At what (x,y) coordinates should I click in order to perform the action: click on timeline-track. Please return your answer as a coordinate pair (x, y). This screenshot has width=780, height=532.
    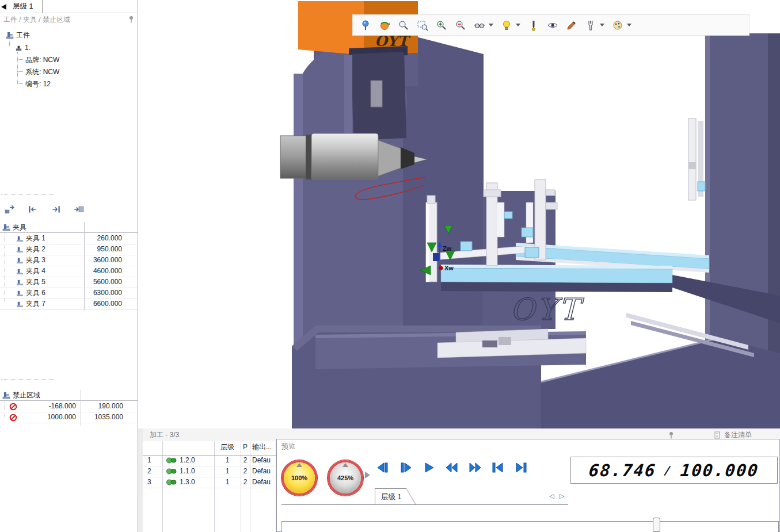
    Looking at the image, I should click on (530, 527).